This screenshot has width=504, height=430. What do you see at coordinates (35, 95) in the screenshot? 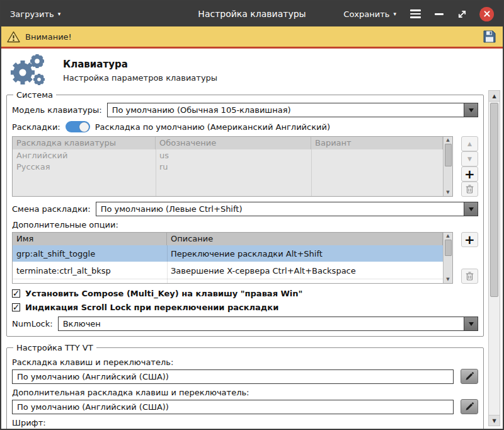
I see `system-group-legend: Система` at bounding box center [35, 95].